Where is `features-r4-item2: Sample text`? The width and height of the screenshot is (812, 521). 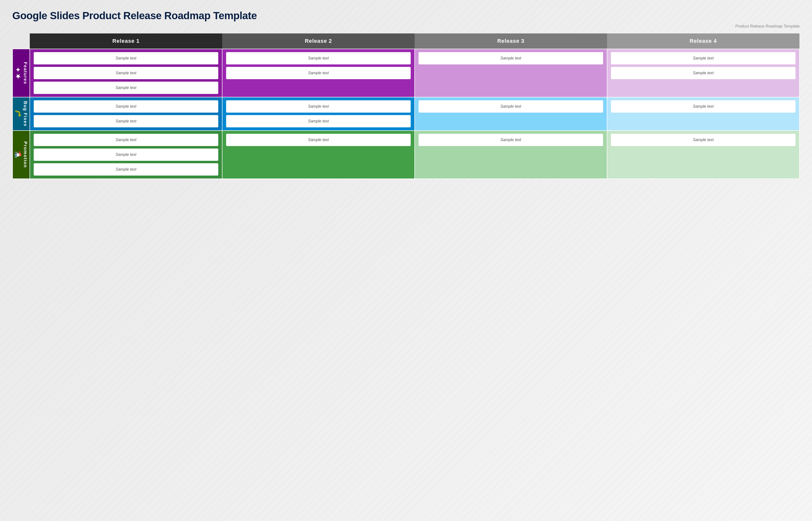
features-r4-item2: Sample text is located at coordinates (703, 73).